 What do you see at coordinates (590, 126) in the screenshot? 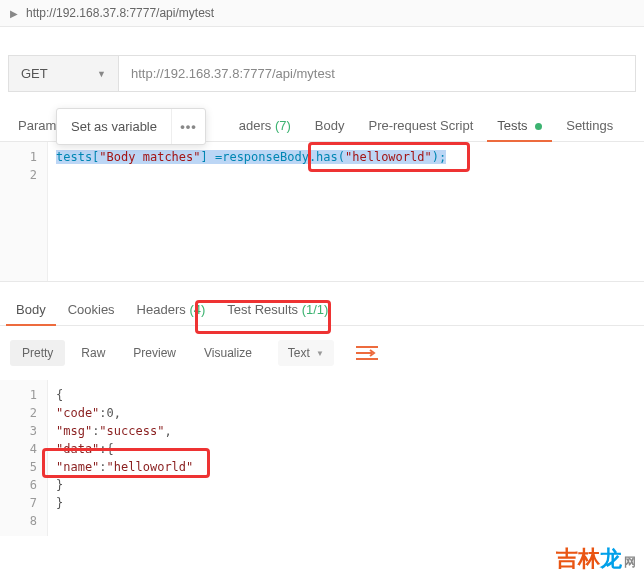
I see `tab-settings: Settings` at bounding box center [590, 126].